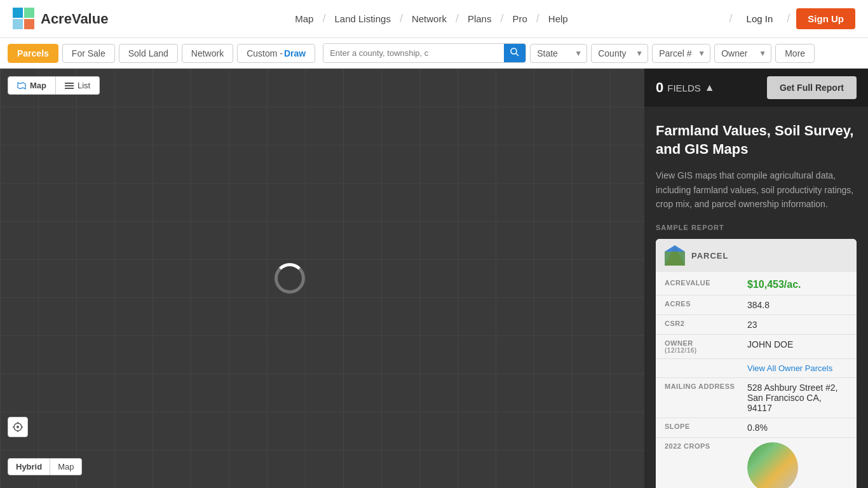 The width and height of the screenshot is (868, 488). What do you see at coordinates (559, 53) in the screenshot?
I see `state-select-wrapper: State ▼` at bounding box center [559, 53].